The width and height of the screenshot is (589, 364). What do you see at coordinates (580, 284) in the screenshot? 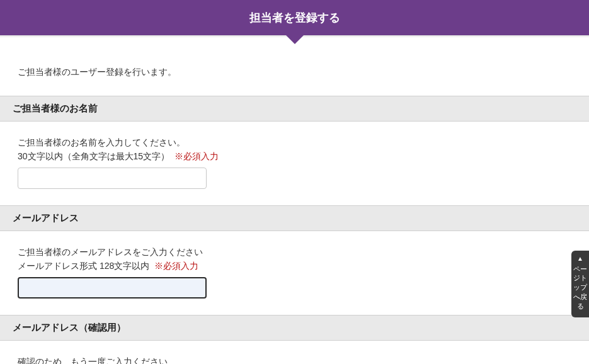
I see `page-top-button: ▲ ページトップへ戻る` at bounding box center [580, 284].